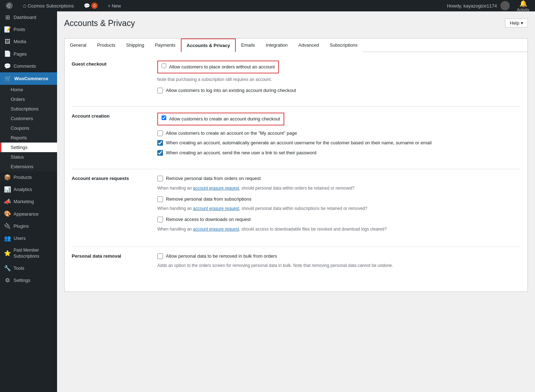 The width and height of the screenshot is (535, 392). I want to click on personal-data-controls: Allow personal data to be removed in bul…, so click(339, 263).